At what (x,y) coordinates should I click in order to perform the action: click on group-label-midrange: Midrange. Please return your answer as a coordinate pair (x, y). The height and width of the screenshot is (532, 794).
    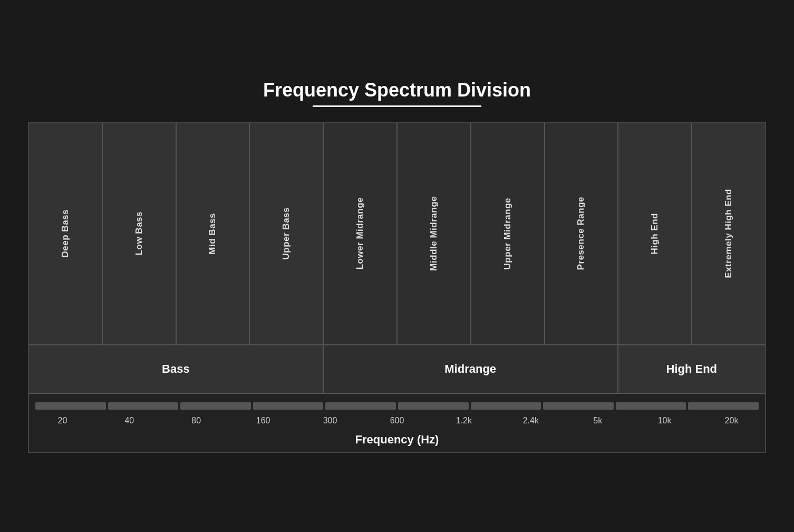
    Looking at the image, I should click on (471, 369).